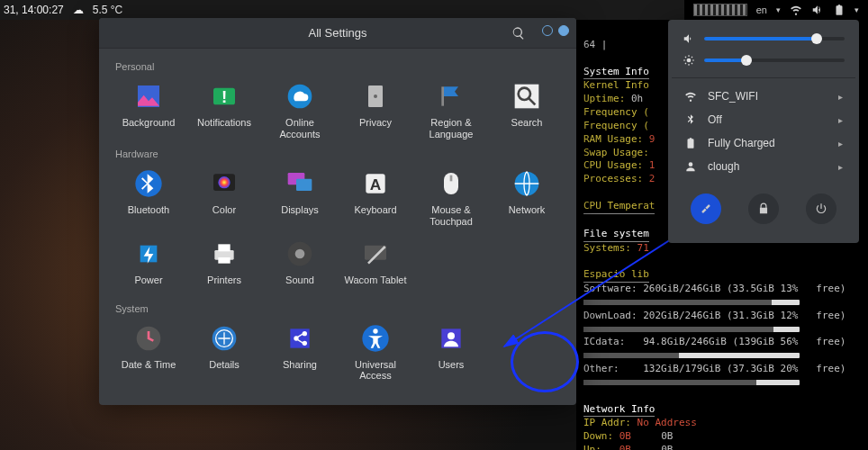  What do you see at coordinates (149, 266) in the screenshot?
I see `item-power: Power` at bounding box center [149, 266].